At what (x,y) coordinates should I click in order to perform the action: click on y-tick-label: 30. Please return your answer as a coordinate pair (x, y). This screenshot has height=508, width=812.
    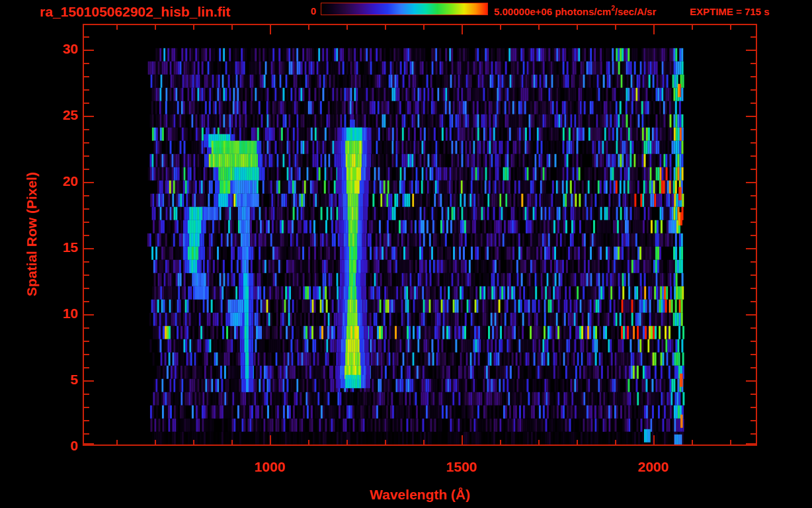
    Looking at the image, I should click on (58, 49).